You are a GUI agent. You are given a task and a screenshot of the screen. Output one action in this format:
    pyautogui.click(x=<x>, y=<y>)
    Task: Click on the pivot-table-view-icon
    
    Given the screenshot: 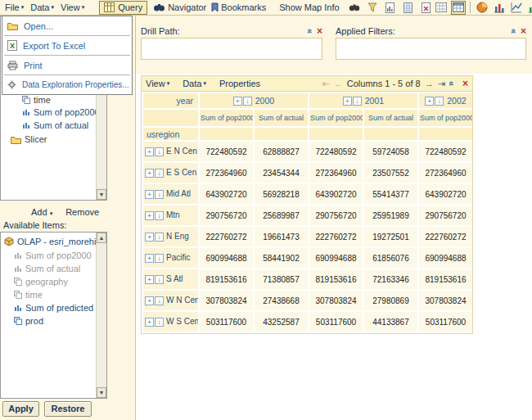 What is the action you would take?
    pyautogui.click(x=458, y=8)
    